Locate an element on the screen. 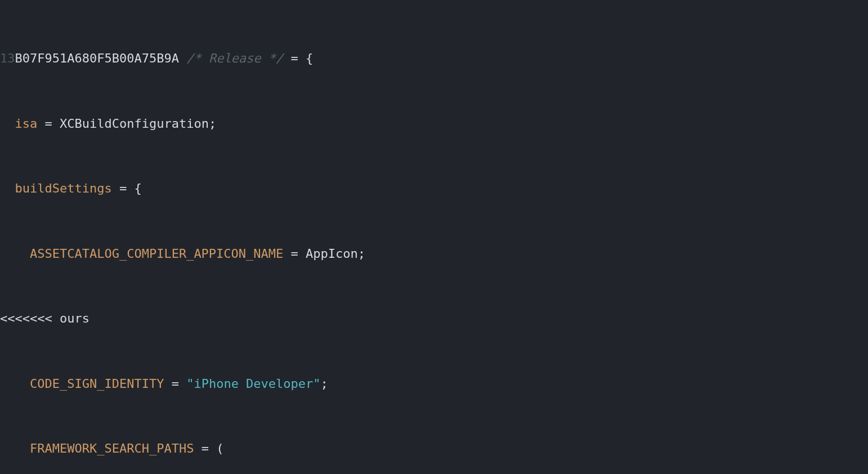 This screenshot has height=474, width=868. code-key: ASSETCATALOG_COMPILER_APPICON_NAME is located at coordinates (156, 253).